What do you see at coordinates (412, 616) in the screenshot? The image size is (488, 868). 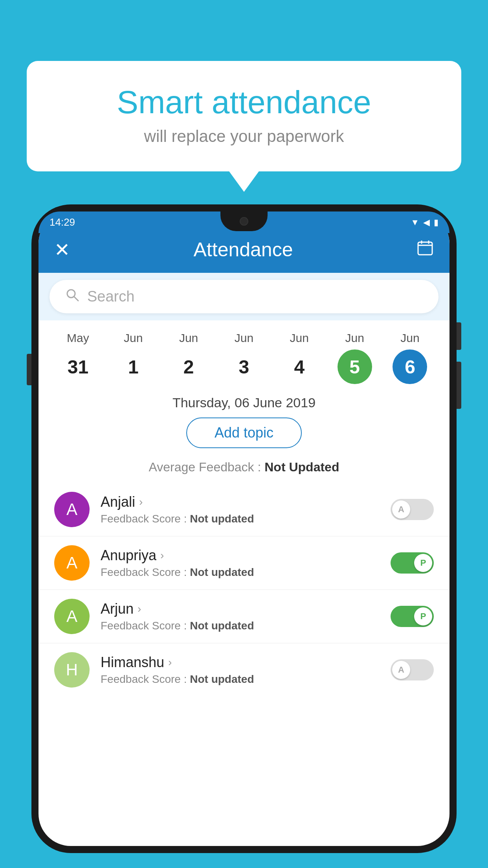 I see `toggle-on-2: P` at bounding box center [412, 616].